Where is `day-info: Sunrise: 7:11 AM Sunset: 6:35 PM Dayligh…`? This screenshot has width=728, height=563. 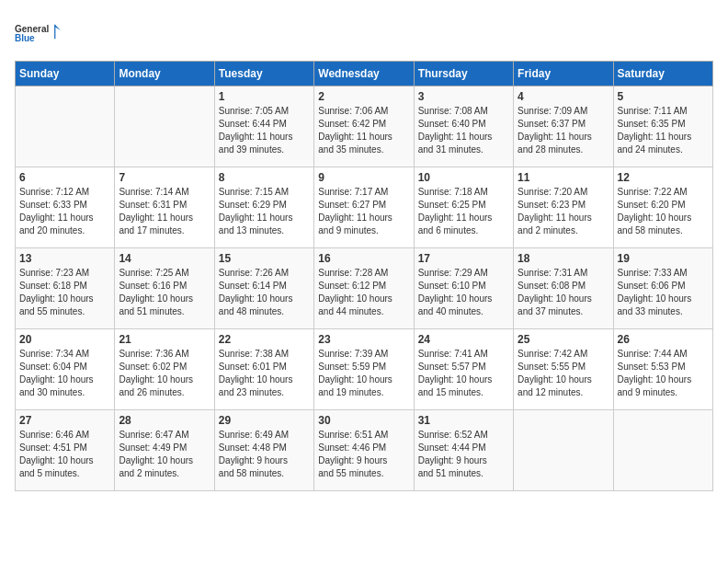
day-info: Sunrise: 7:11 AM Sunset: 6:35 PM Dayligh… is located at coordinates (664, 131).